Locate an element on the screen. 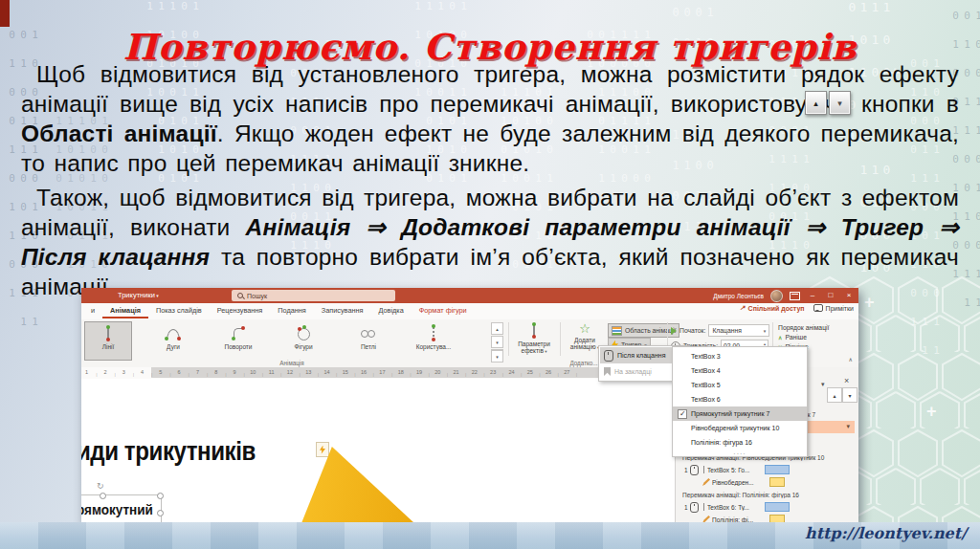  title-bar: Трикутники Пошук Дмитро Леонтьєв – □ × is located at coordinates (470, 296).